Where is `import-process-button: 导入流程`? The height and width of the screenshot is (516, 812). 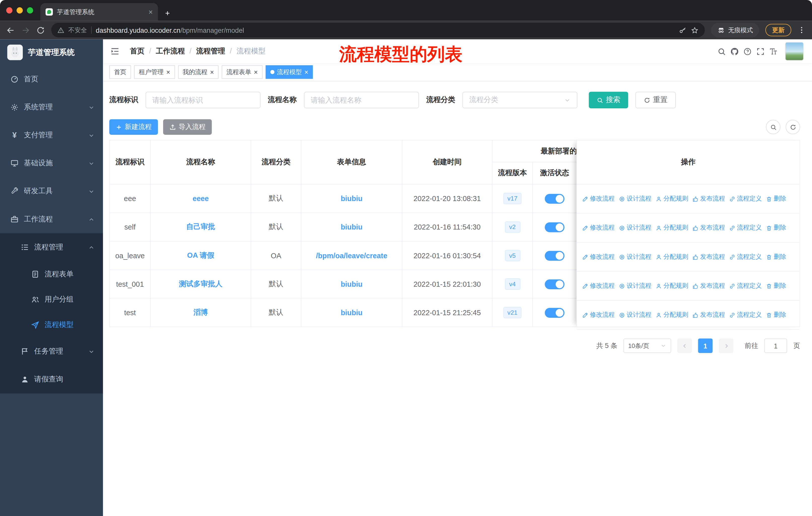 import-process-button: 导入流程 is located at coordinates (187, 127).